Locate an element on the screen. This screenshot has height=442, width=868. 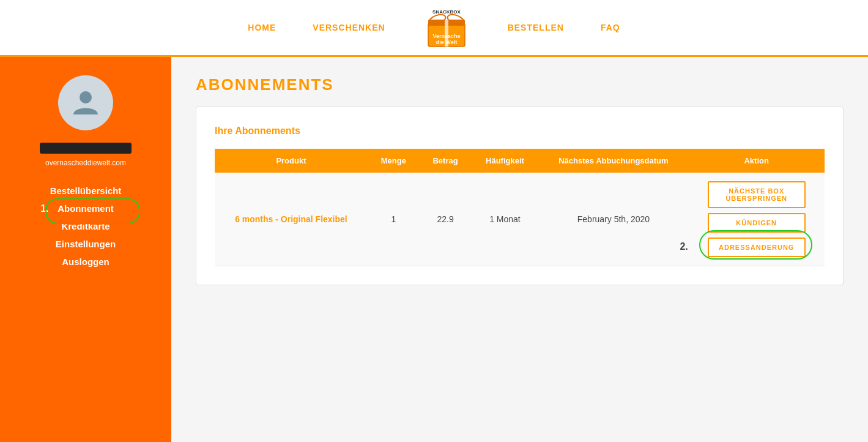
col-aktion: Aktion is located at coordinates (756, 160).